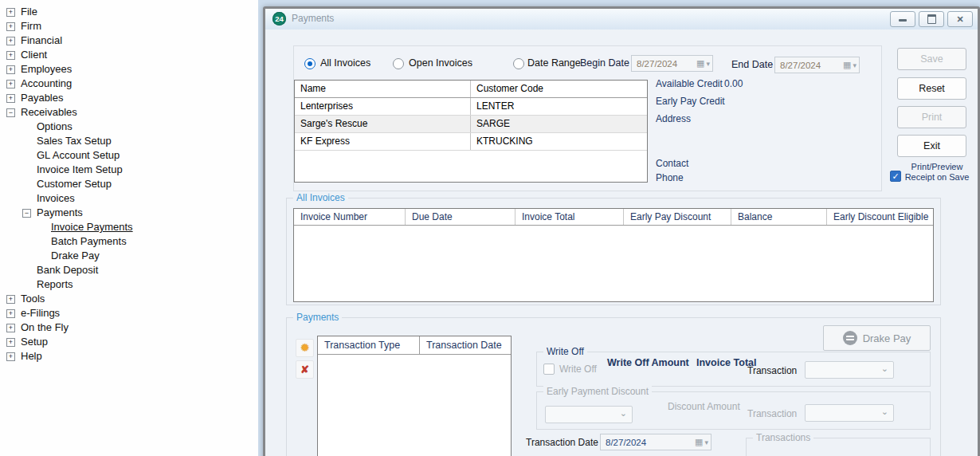 The image size is (980, 456). Describe the element at coordinates (129, 41) in the screenshot. I see `tree-item-financial: +Financial` at that location.